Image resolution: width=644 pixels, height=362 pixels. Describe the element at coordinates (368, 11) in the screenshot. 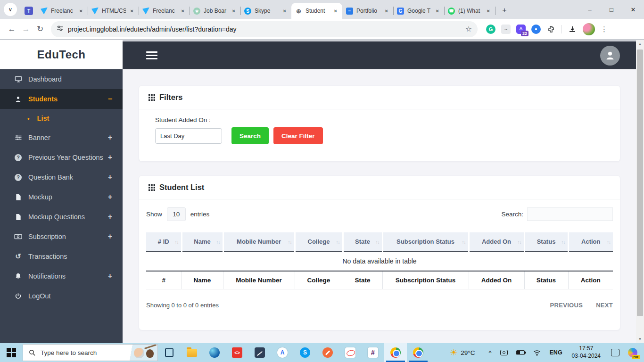

I see `tab-portfolio: ≡ Portfolio ✕` at that location.